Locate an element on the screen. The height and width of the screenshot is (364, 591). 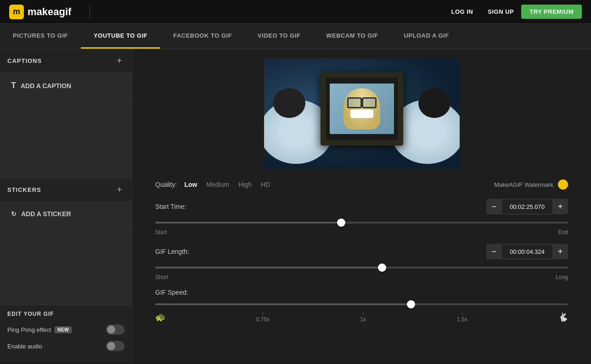
scene is located at coordinates (362, 113).